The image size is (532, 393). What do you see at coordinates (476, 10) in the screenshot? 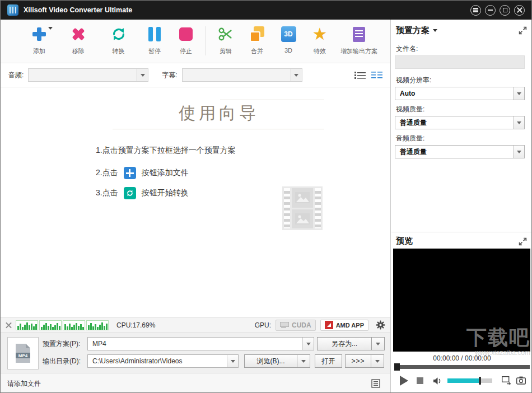
I see `menu-button` at bounding box center [476, 10].